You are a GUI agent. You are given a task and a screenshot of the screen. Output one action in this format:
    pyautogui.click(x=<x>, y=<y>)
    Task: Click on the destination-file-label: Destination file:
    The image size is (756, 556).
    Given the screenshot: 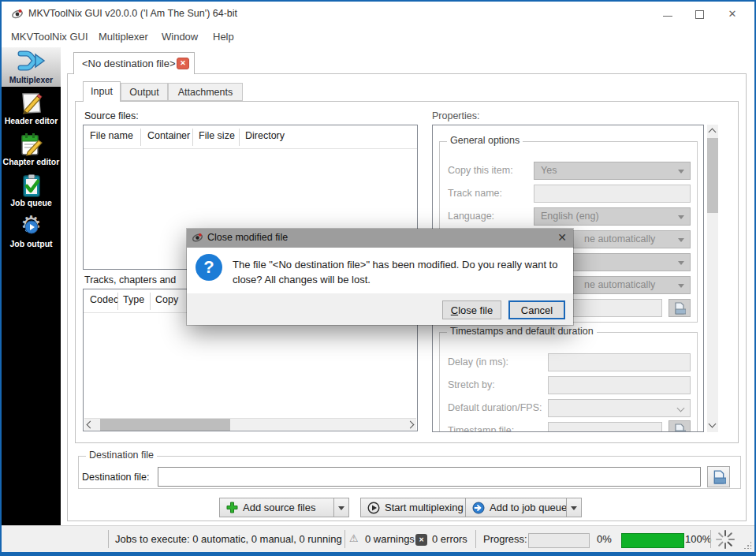 What is the action you would take?
    pyautogui.click(x=115, y=477)
    